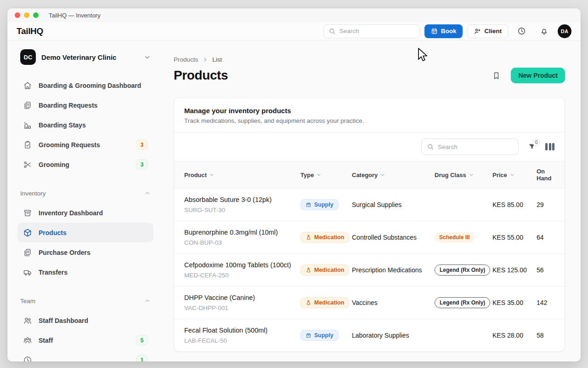  What do you see at coordinates (33, 193) in the screenshot?
I see `section-label: Inventory` at bounding box center [33, 193].